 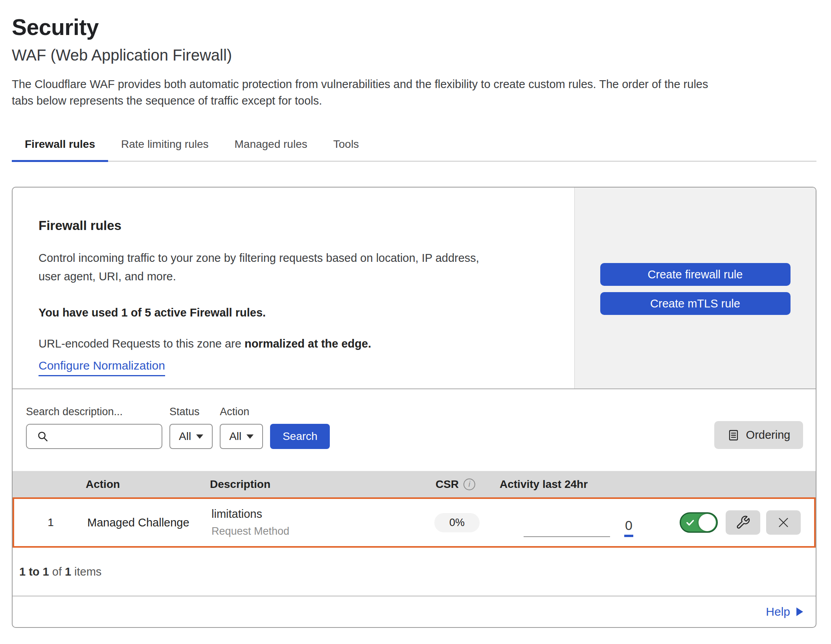 I want to click on rule-description-link: limitations, so click(x=312, y=514).